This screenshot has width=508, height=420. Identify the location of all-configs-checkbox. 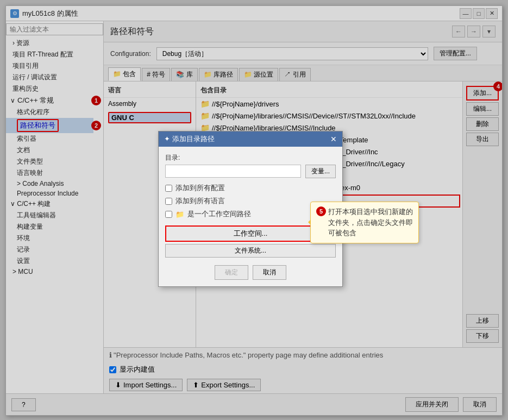
(168, 188).